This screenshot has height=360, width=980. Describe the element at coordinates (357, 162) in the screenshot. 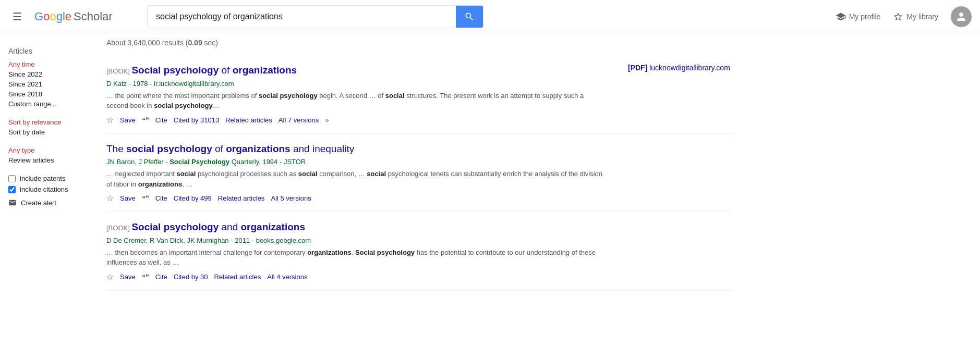

I see `result-meta-2: JN Baron, J Pfeffer - Social Psychology …` at that location.